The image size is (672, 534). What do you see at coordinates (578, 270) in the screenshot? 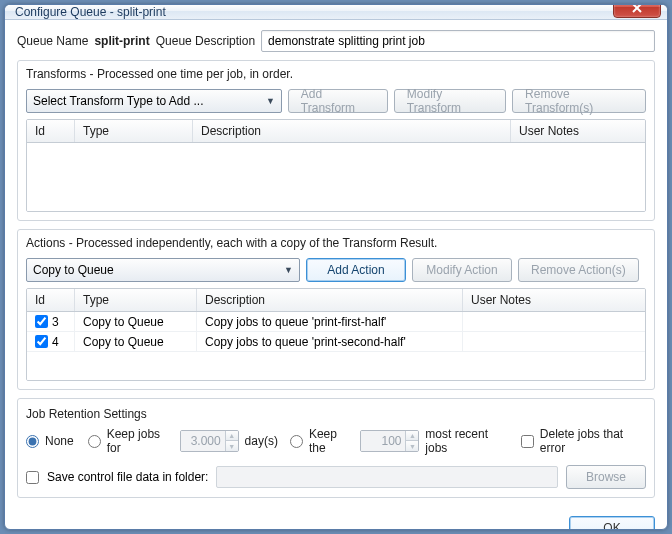
I see `remove-action-button: Remove Action(s)` at bounding box center [578, 270].